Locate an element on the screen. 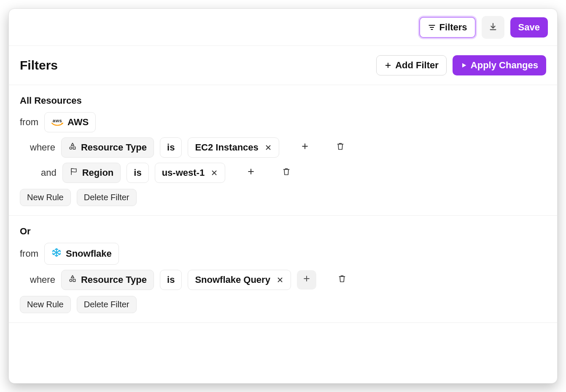 The image size is (566, 392). rule-row: where Resource Type is Snowflake Query is located at coordinates (283, 280).